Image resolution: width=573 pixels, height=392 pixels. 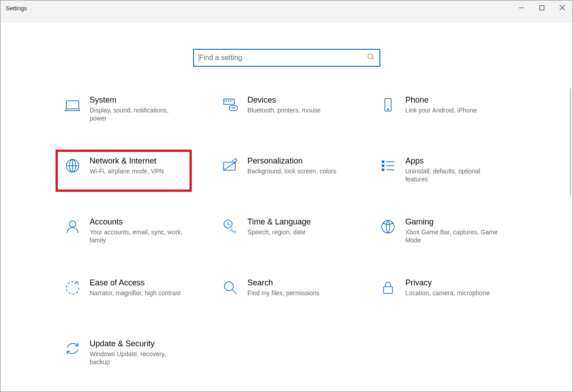 I want to click on text-caret, so click(x=199, y=58).